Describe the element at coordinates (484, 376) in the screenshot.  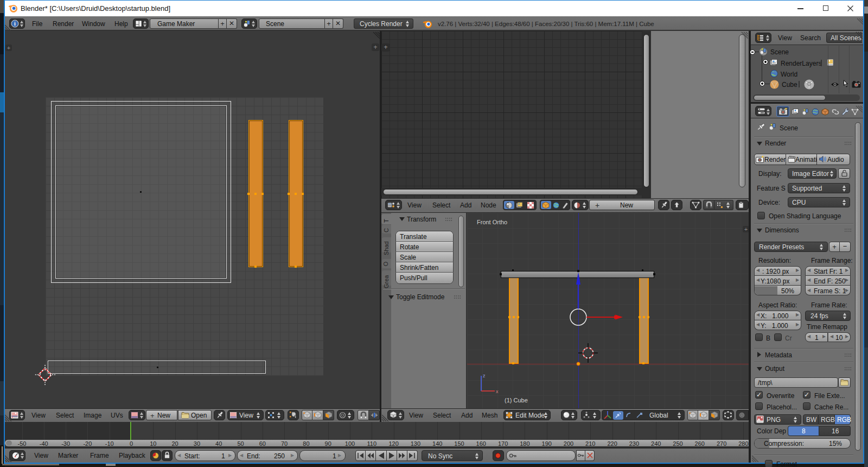
I see `svg-text: z` at that location.